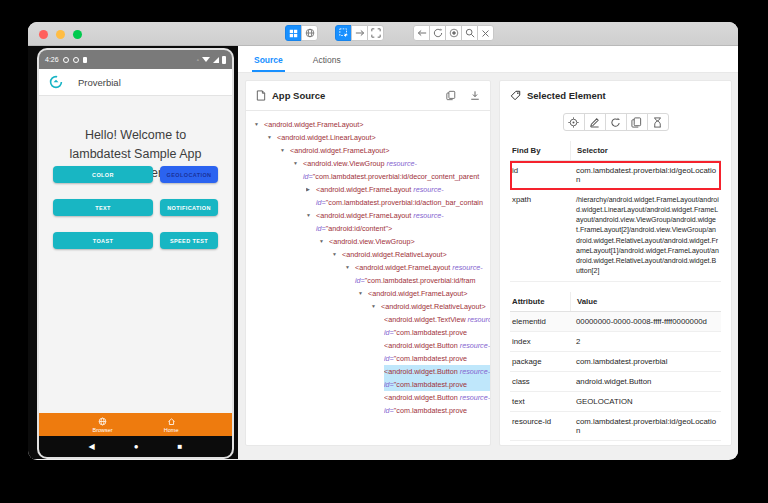 The width and height of the screenshot is (768, 503). Describe the element at coordinates (314, 124) in the screenshot. I see `xml-tag: <android.widget.FrameLayout>` at that location.